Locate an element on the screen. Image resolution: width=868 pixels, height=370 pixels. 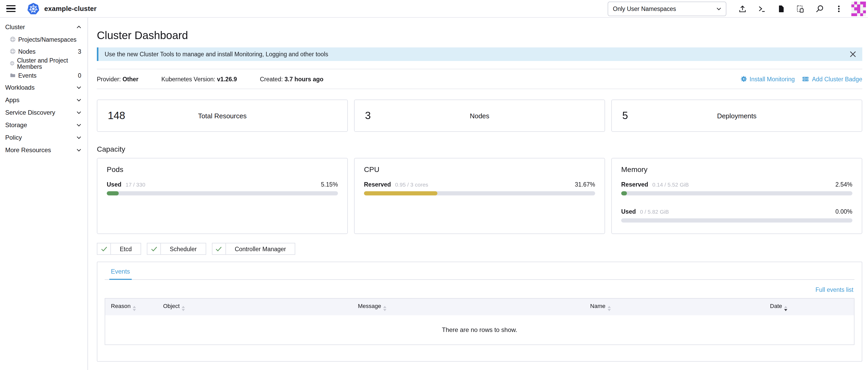
component-status-row: Etcd Scheduler Controller Manager is located at coordinates (479, 249).